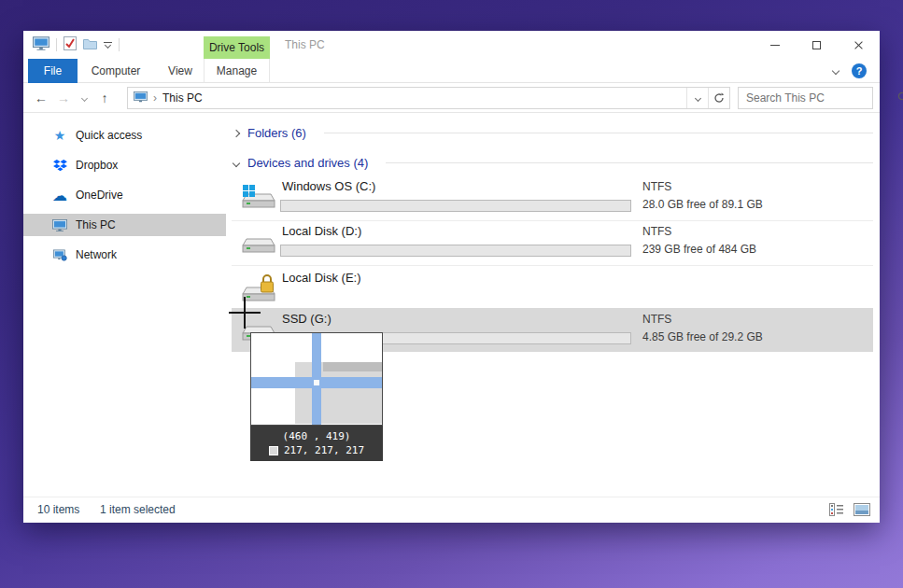  I want to click on new-folder-icon, so click(90, 45).